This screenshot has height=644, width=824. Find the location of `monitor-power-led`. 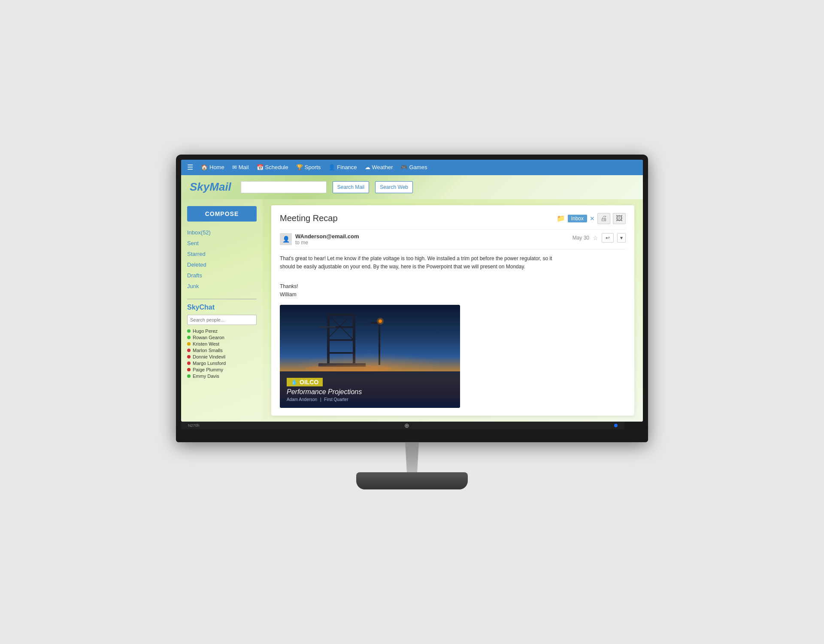

monitor-power-led is located at coordinates (616, 425).